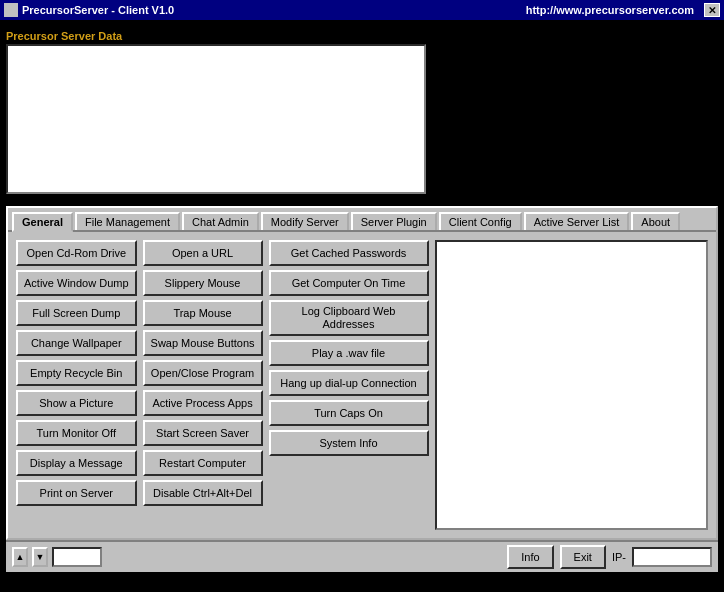 Image resolution: width=724 pixels, height=592 pixels. I want to click on empty-recycle-bin-button: Empty Recycle Bin, so click(76, 373).